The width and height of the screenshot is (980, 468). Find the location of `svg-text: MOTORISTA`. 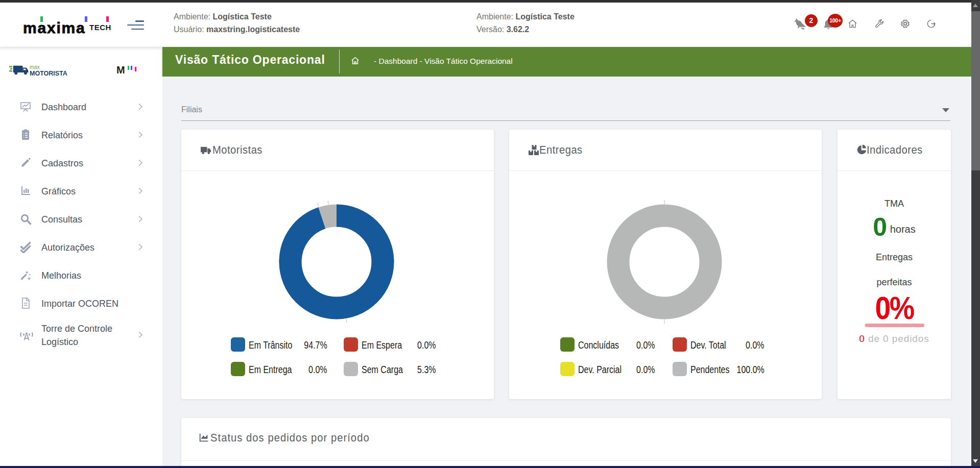

svg-text: MOTORISTA is located at coordinates (49, 73).